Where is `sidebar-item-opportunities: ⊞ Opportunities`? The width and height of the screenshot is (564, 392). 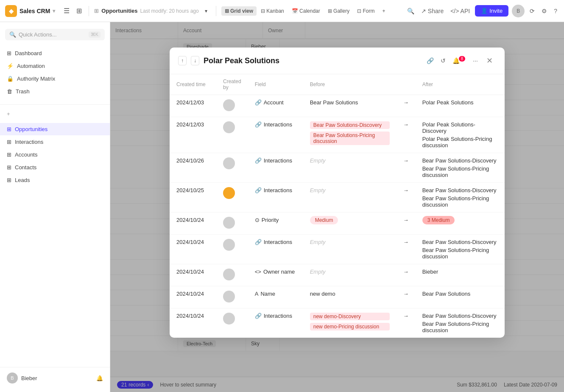 sidebar-item-opportunities: ⊞ Opportunities is located at coordinates (55, 129).